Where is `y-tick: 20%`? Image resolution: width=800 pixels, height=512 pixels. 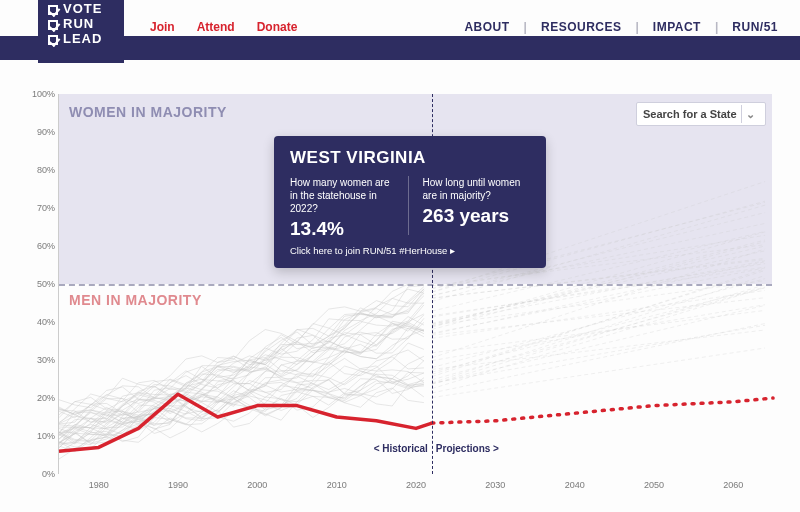 y-tick: 20% is located at coordinates (42, 398).